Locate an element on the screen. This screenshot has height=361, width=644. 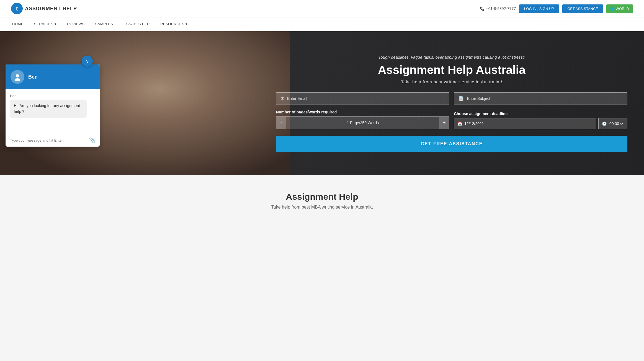
chat-input-area: 📎 is located at coordinates (53, 140).